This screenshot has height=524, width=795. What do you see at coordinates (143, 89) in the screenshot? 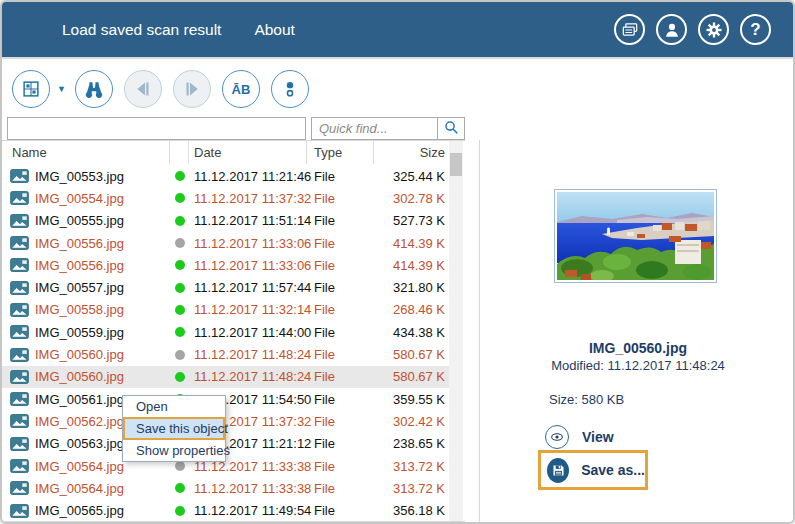
I see `prev-icon` at bounding box center [143, 89].